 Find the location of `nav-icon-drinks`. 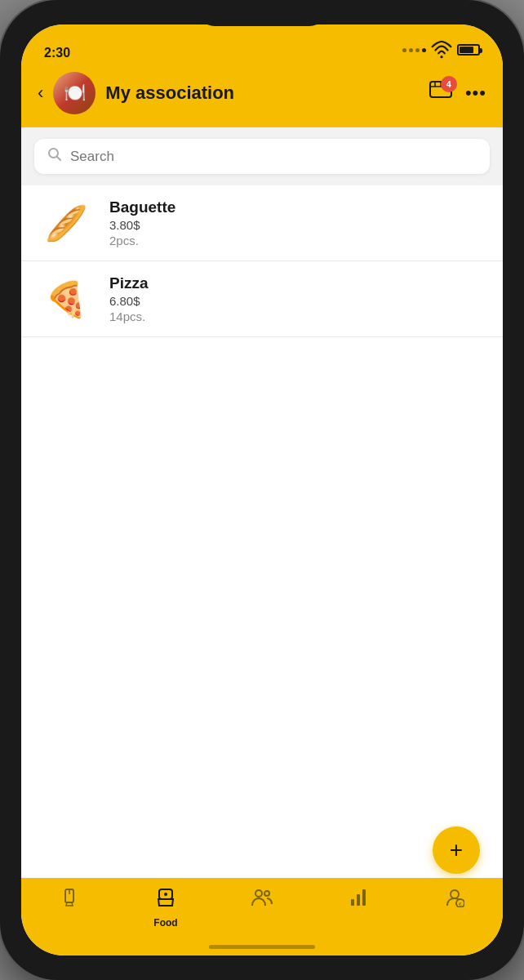

nav-icon-drinks is located at coordinates (69, 900).